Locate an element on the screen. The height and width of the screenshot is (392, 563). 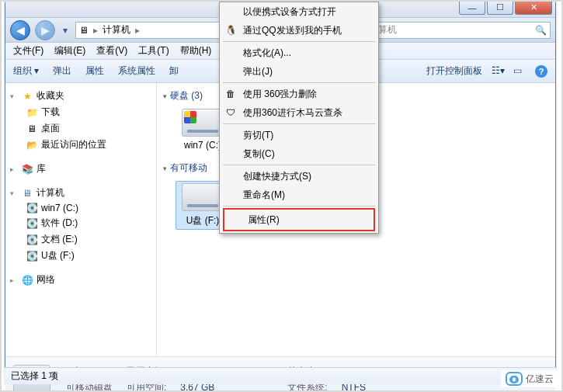
close-button: ✕ is located at coordinates (533, 8).